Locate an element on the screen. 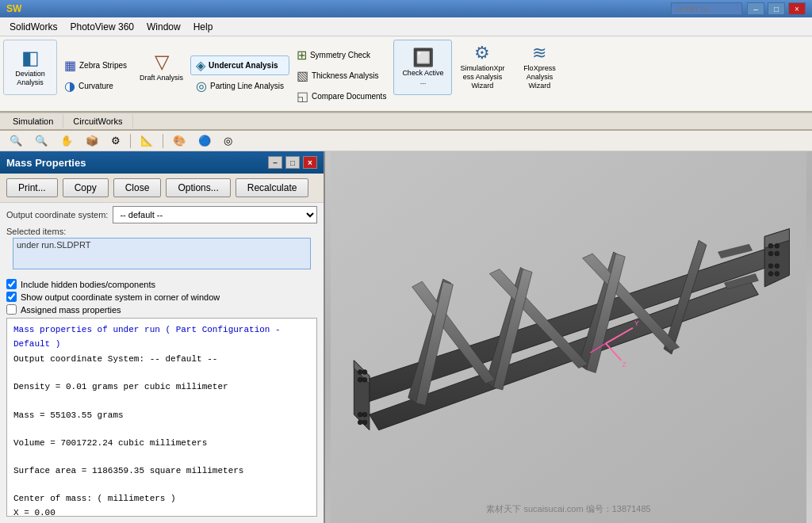  selected-items-box: under run.SLDPRT is located at coordinates (162, 254).